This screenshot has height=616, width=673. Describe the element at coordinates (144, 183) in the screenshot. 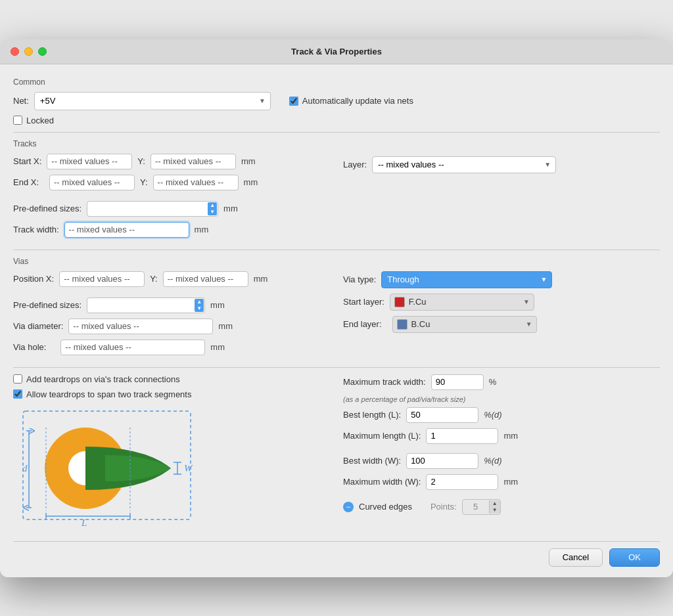

I see `end-y-label: Y:` at that location.